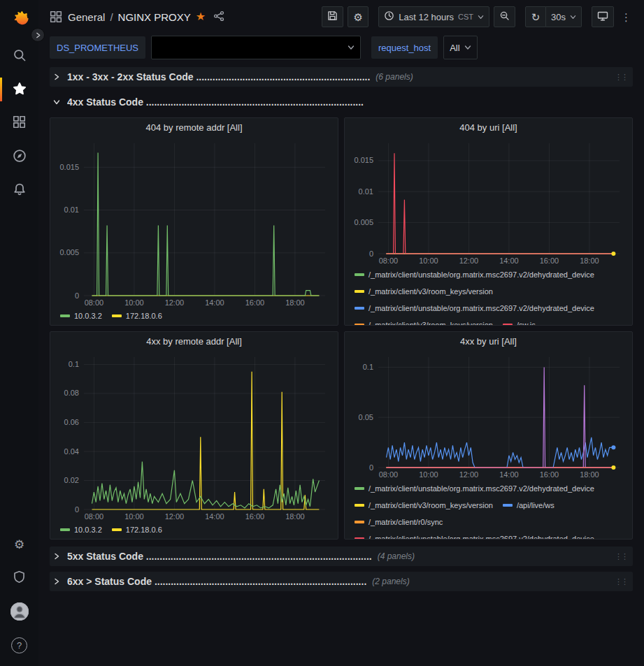 This screenshot has height=666, width=644. I want to click on refresh-group: ↻ 30s, so click(554, 17).